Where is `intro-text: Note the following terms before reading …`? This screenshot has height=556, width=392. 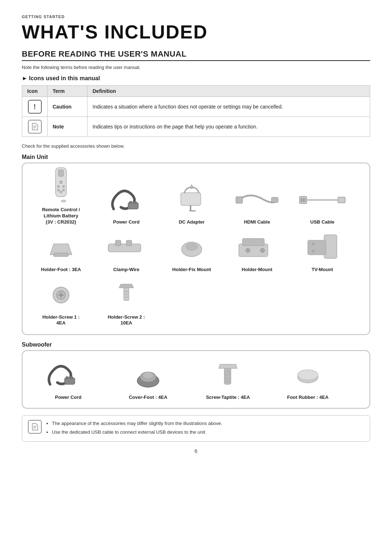 intro-text: Note the following terms before reading … is located at coordinates (196, 68).